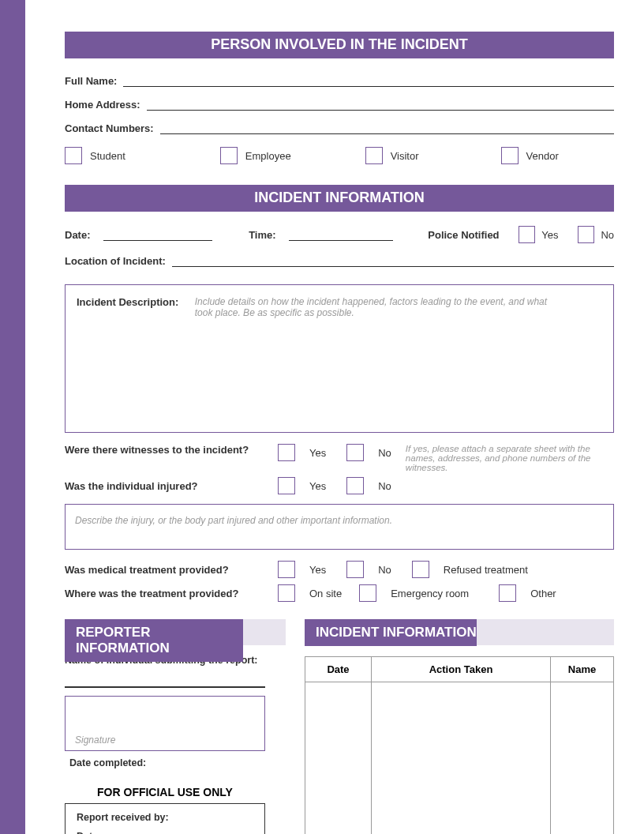 The width and height of the screenshot is (644, 834). What do you see at coordinates (339, 81) in the screenshot?
I see `field-full-name: Full Name:` at bounding box center [339, 81].